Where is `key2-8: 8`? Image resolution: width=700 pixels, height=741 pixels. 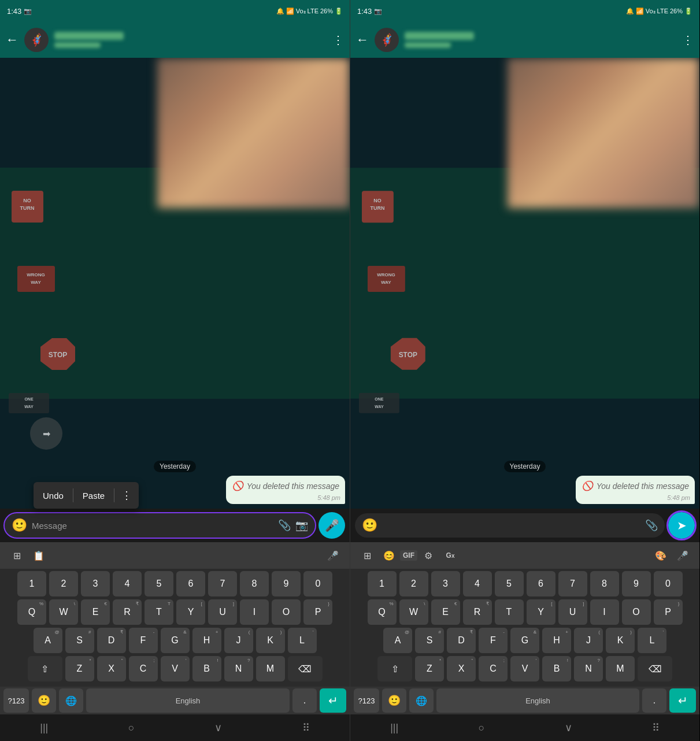
key2-8: 8 is located at coordinates (605, 584).